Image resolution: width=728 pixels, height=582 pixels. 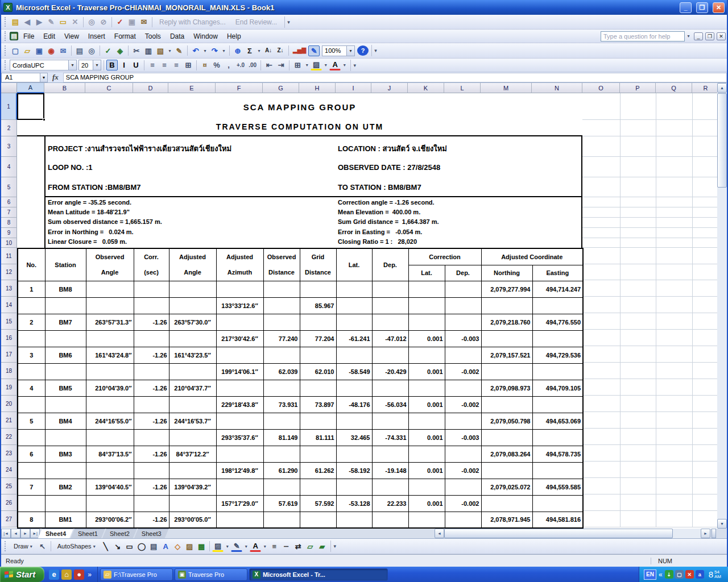 What do you see at coordinates (241, 65) in the screenshot?
I see `increase-decimal-icon: +.0` at bounding box center [241, 65].